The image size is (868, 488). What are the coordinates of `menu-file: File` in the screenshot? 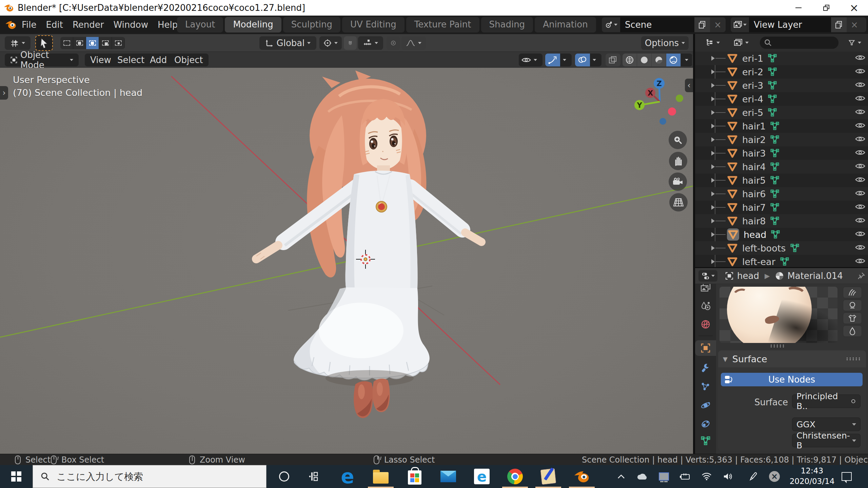 It's located at (29, 25).